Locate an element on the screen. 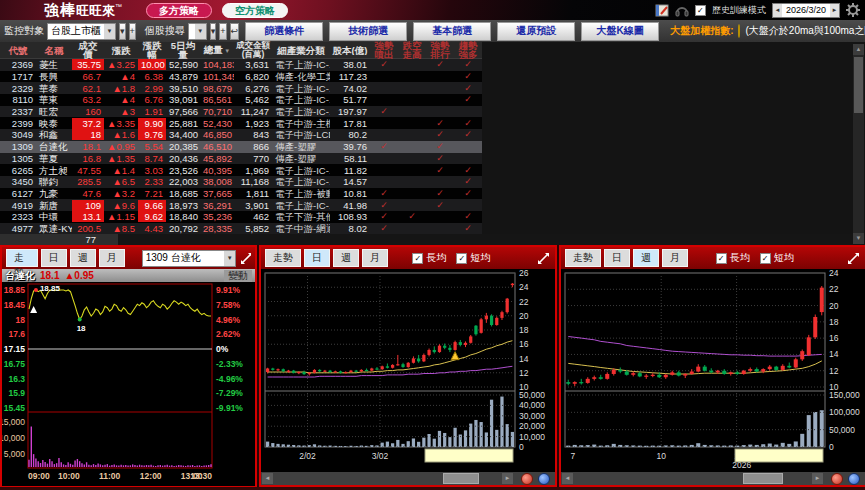 This screenshot has width=865, height=490. column-header: 5日均量 is located at coordinates (183, 50).